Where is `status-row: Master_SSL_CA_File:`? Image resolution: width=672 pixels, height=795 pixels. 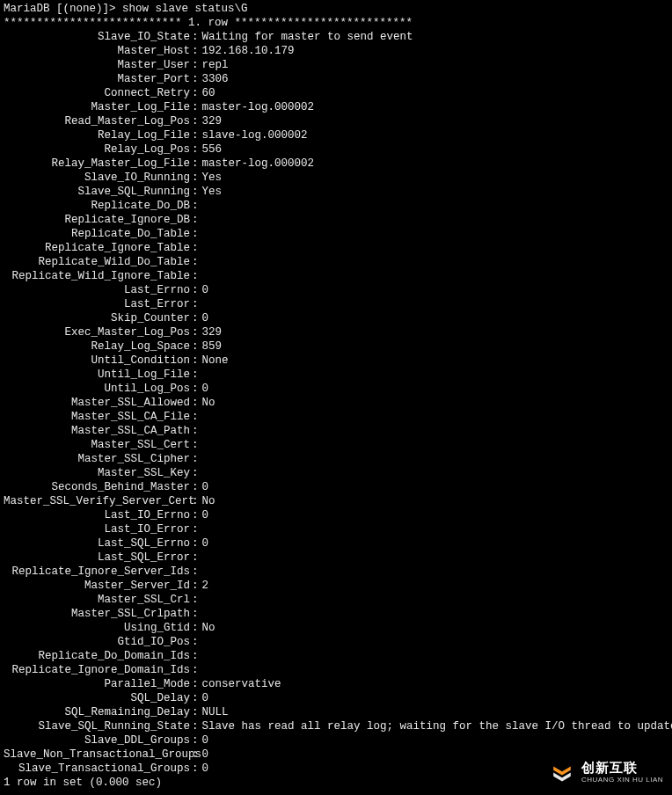 status-row: Master_SSL_CA_File: is located at coordinates (336, 417).